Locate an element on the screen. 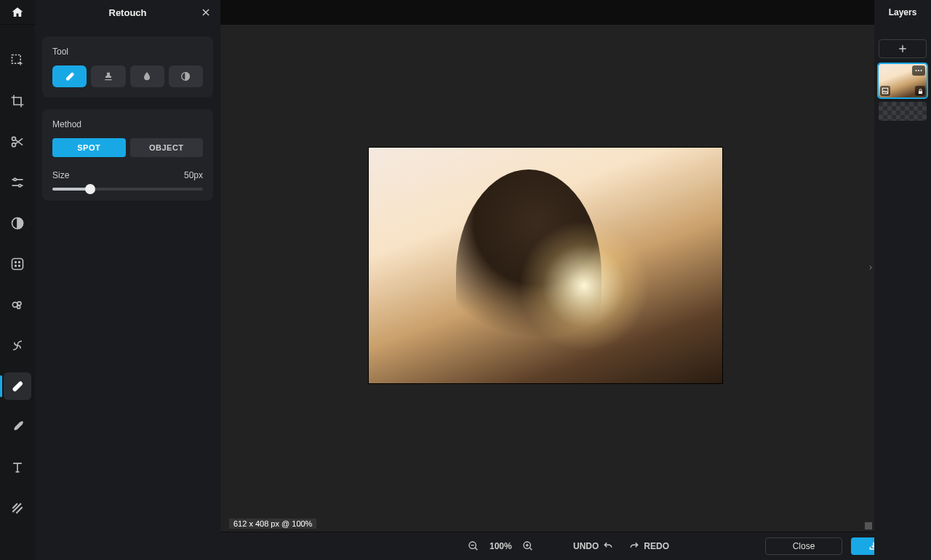 This screenshot has height=560, width=931. undo-icon is located at coordinates (608, 546).